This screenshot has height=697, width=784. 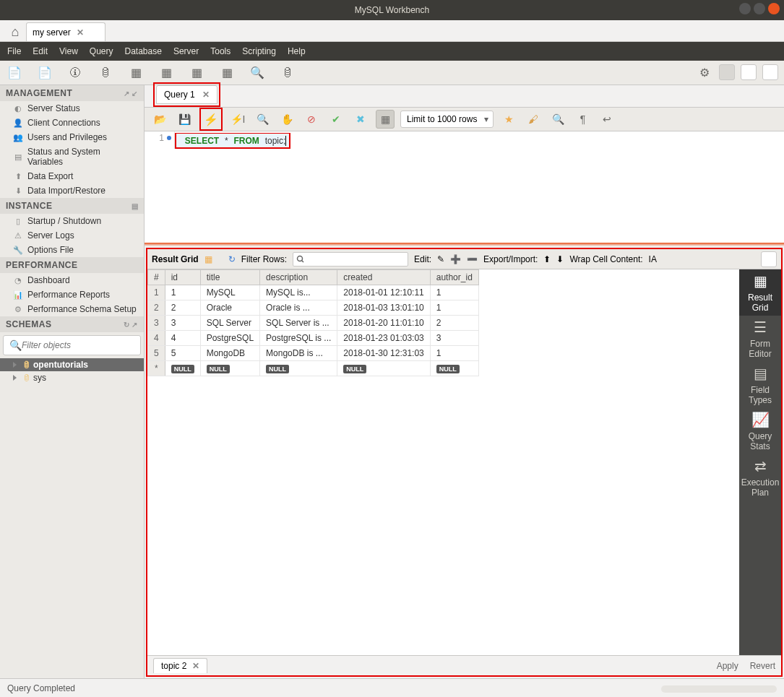 What do you see at coordinates (287, 119) in the screenshot?
I see `stop-icon: ✋` at bounding box center [287, 119].